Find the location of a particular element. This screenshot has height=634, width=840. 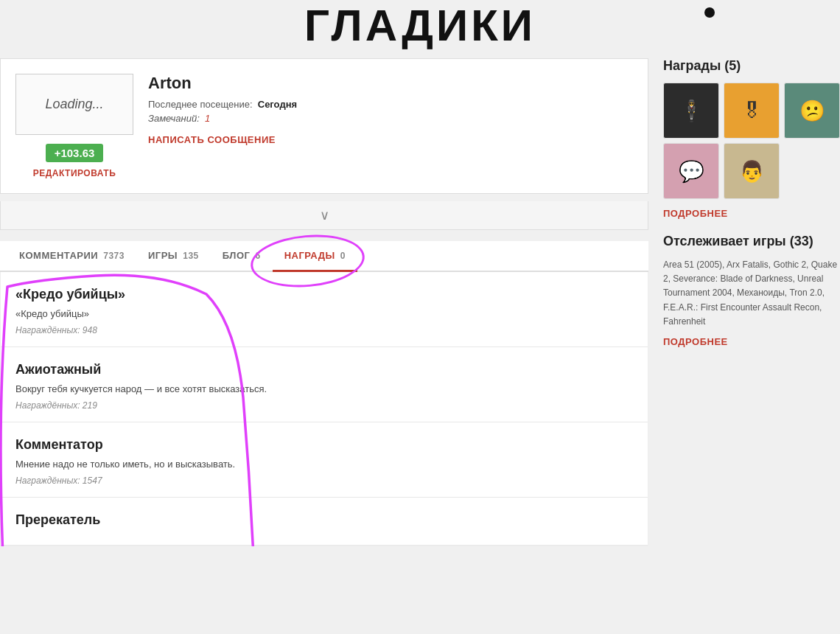

award-thumb-icon-1: 🕴 is located at coordinates (691, 111).